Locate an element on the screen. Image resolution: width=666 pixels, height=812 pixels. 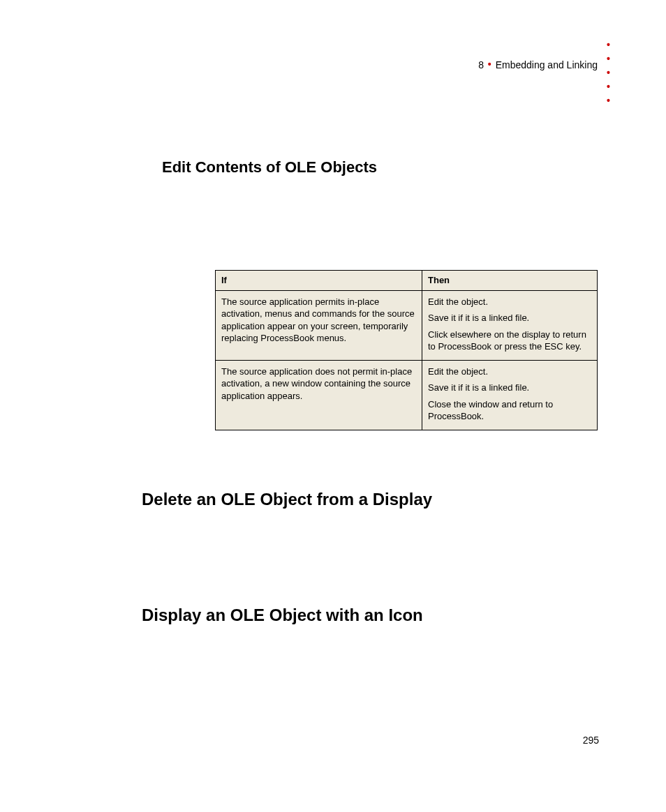
heading-edit-contents: Edit Contents of OLE Objects is located at coordinates (269, 167).